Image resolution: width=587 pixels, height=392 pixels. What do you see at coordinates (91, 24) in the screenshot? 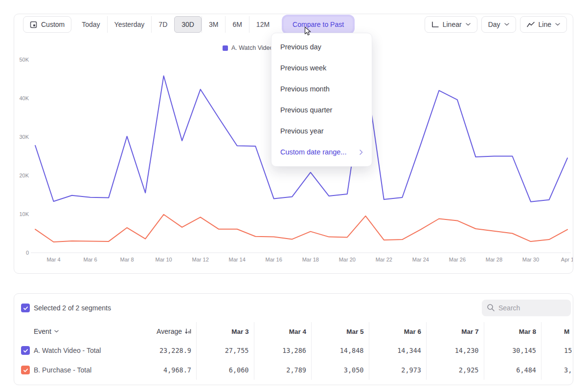
I see `range-today: Today` at bounding box center [91, 24].